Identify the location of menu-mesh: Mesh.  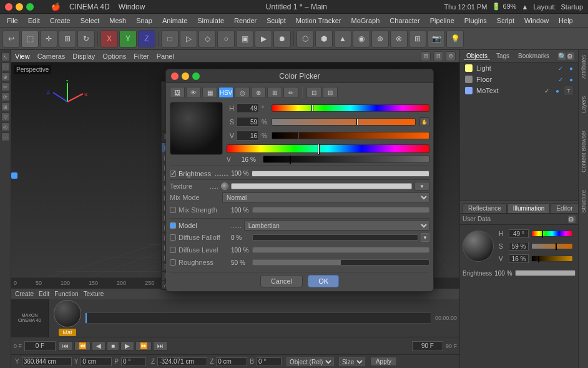
(117, 21).